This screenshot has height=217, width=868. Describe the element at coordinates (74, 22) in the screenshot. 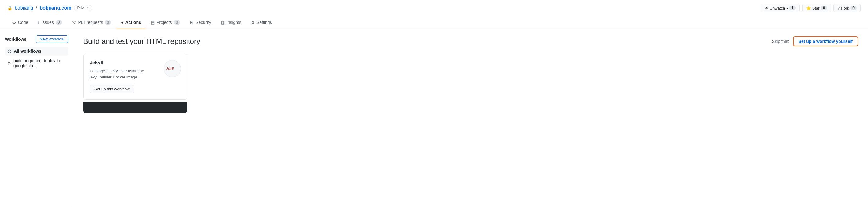

I see `pr-icon` at that location.